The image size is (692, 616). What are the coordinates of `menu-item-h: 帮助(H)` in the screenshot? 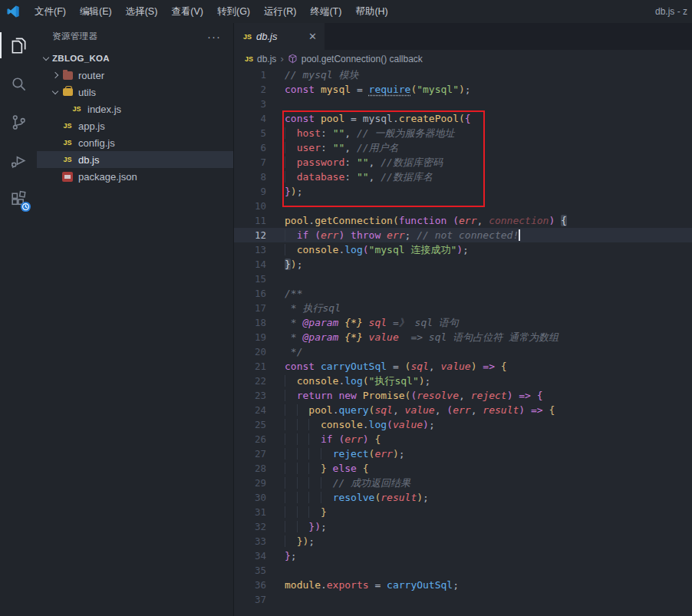 It's located at (371, 12).